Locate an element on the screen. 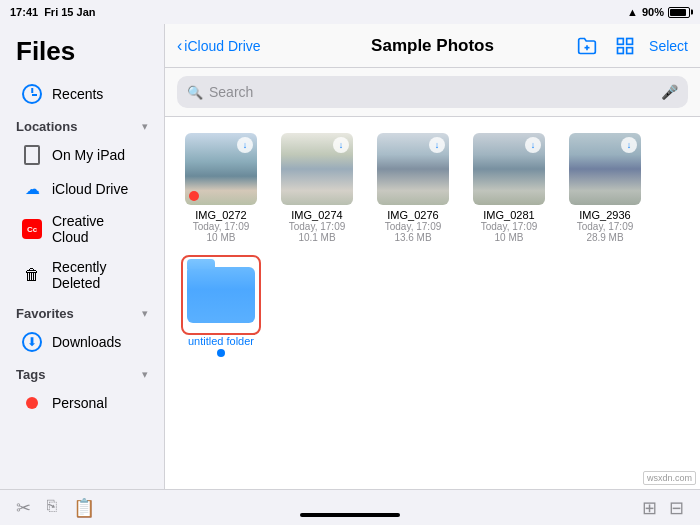 Image resolution: width=700 pixels, height=525 pixels. sidebar-item-recents-label: Recents is located at coordinates (78, 94).